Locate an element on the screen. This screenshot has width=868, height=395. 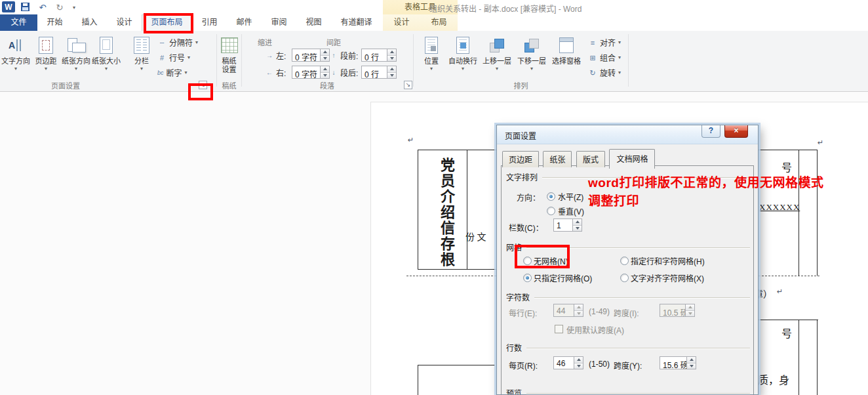
columns-count-spinner: 1 is located at coordinates (568, 225).